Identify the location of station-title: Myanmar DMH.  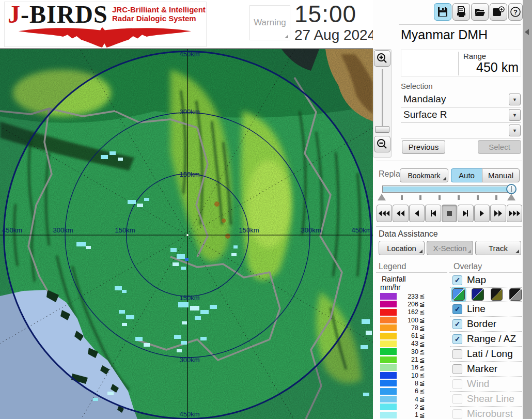
(444, 35).